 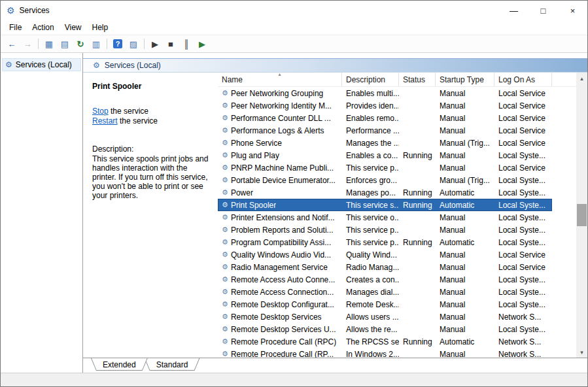 What do you see at coordinates (186, 44) in the screenshot?
I see `pause-service-button: ║` at bounding box center [186, 44].